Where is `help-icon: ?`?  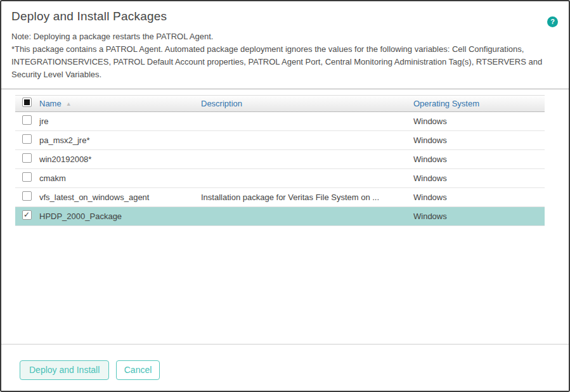 help-icon: ? is located at coordinates (553, 22).